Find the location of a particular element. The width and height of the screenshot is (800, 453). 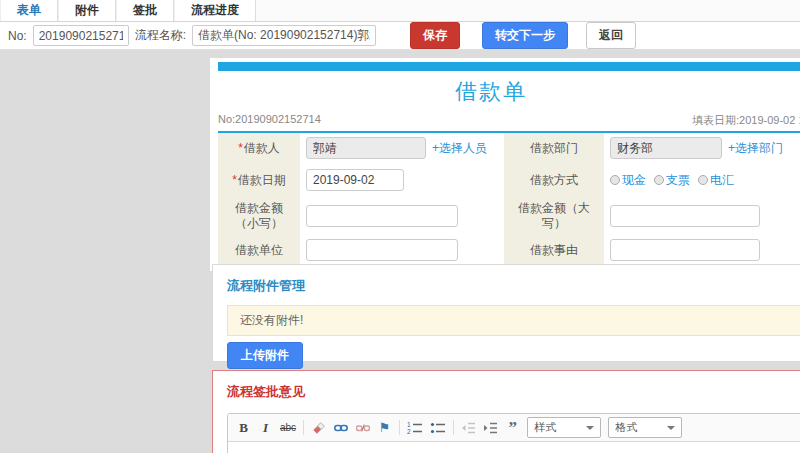

bold-button: B is located at coordinates (244, 428).